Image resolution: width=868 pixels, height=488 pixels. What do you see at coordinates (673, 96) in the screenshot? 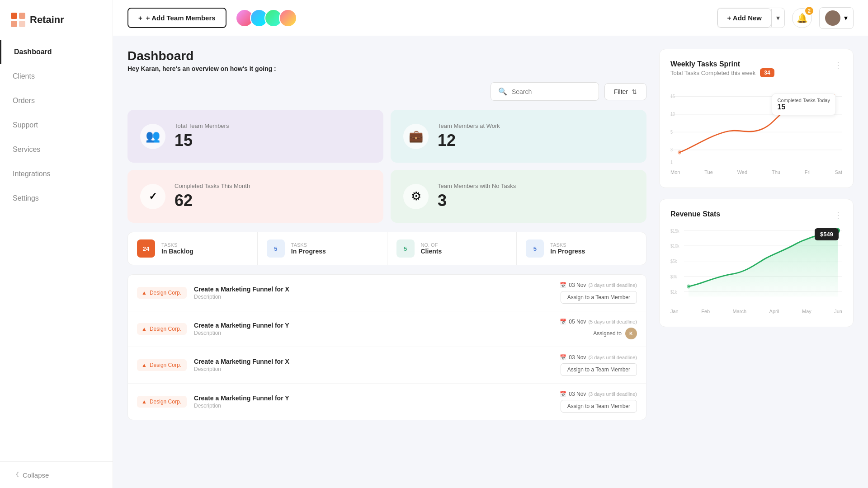
I see `svg-text: 15` at bounding box center [673, 96].